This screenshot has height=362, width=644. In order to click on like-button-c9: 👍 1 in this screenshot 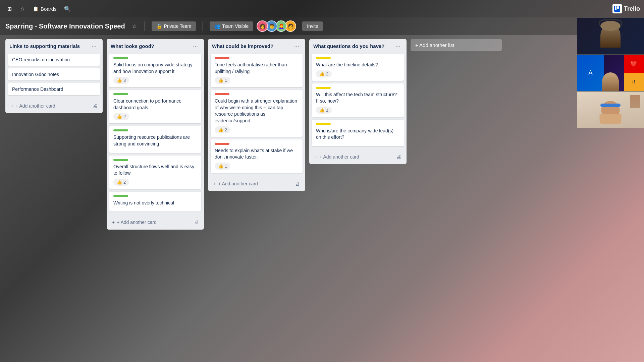, I will do `click(223, 80)`.